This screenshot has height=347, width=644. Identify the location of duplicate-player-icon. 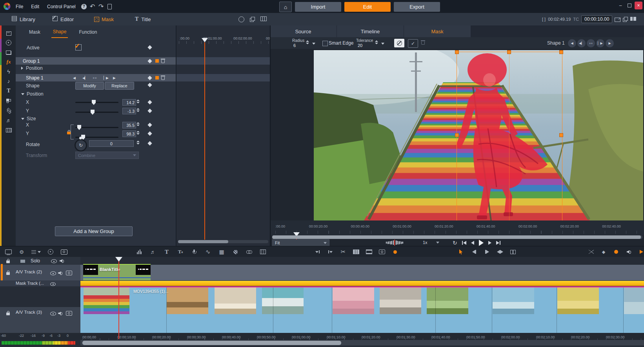
(625, 20).